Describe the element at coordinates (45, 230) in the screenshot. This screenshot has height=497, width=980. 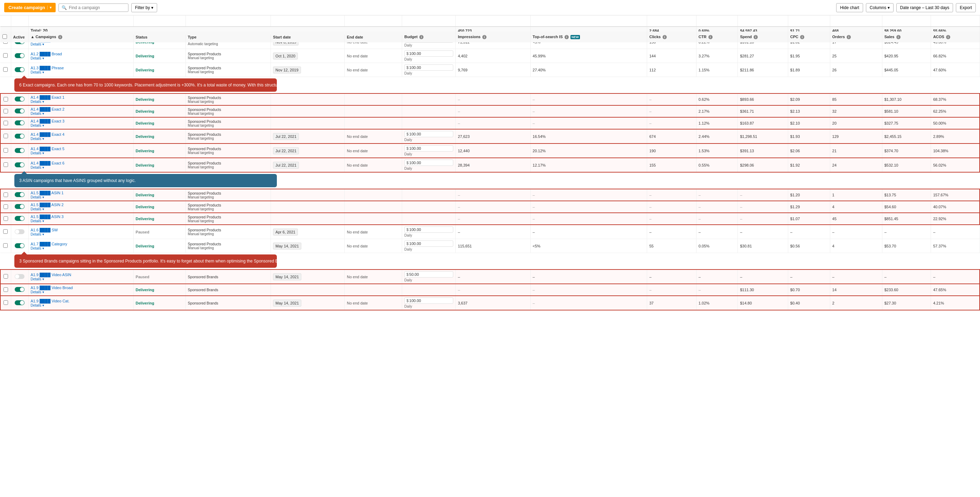
I see `campaign-name-link: A1.6 ████ SW` at that location.